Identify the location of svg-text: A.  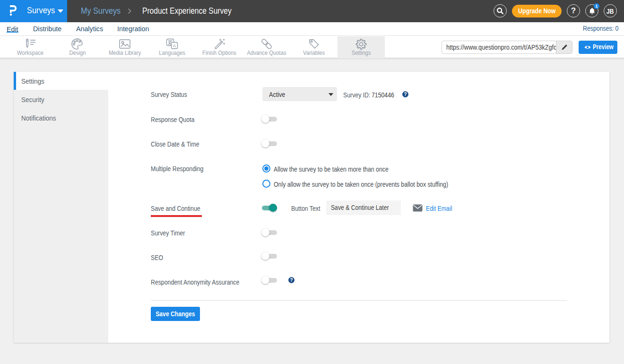
(174, 46).